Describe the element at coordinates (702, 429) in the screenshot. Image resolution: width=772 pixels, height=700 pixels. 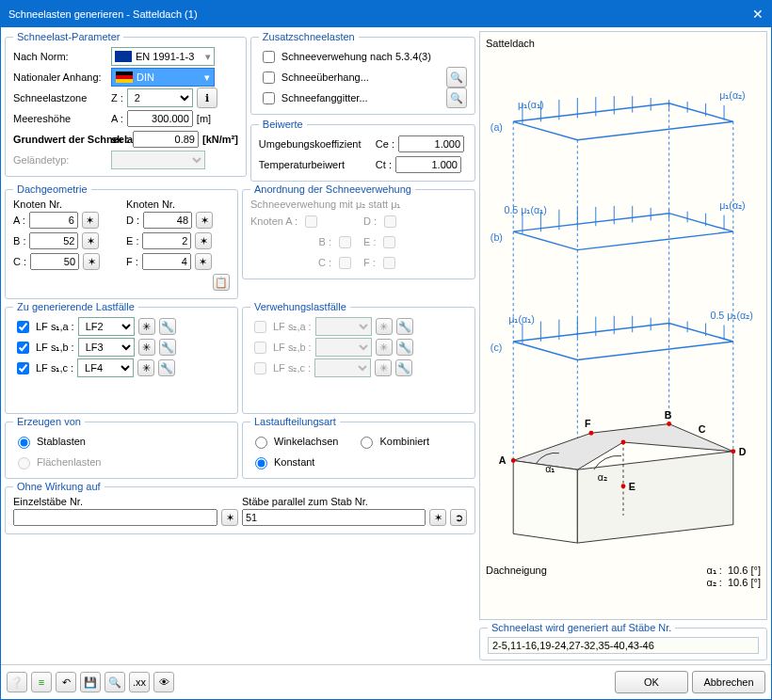
I see `svg-text: C` at that location.